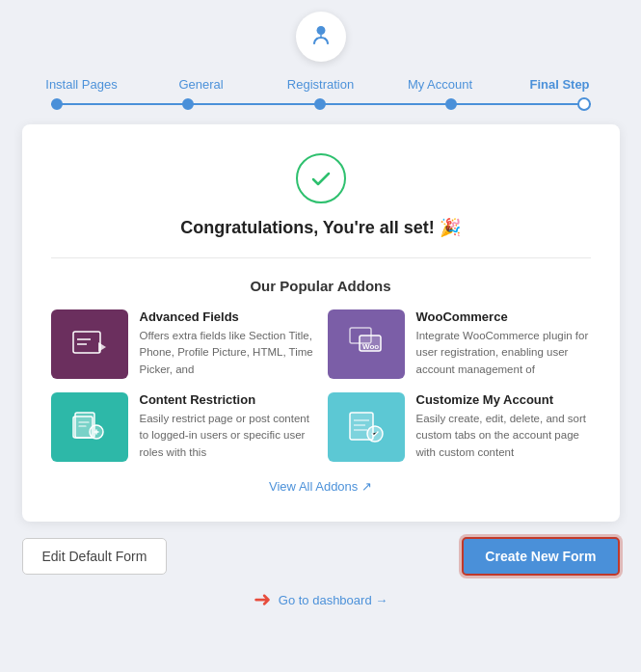 The image size is (641, 672). I want to click on step-label-finalstep: Final Step, so click(560, 85).